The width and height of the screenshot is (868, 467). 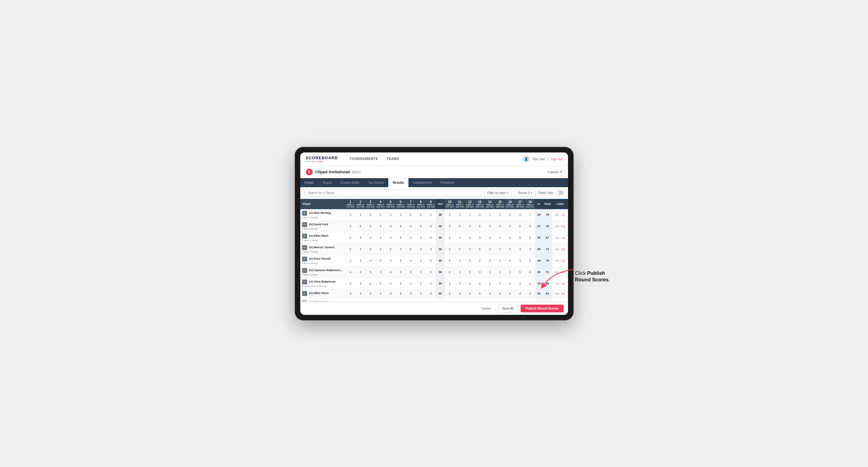 What do you see at coordinates (450, 293) in the screenshot?
I see `score-7-hole-10: 4` at bounding box center [450, 293].